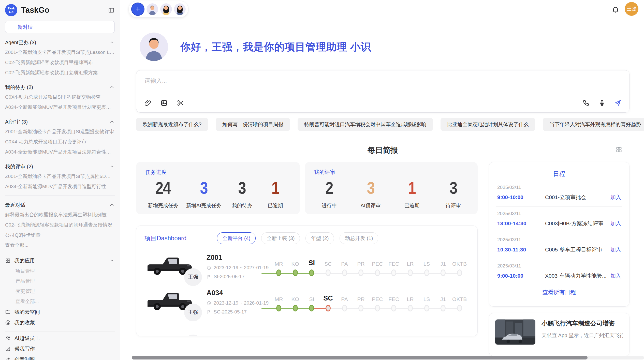 Image resolution: width=644 pixels, height=360 pixels. Describe the element at coordinates (60, 357) in the screenshot. I see `sidebar-tool-item: 创意制图` at that location.